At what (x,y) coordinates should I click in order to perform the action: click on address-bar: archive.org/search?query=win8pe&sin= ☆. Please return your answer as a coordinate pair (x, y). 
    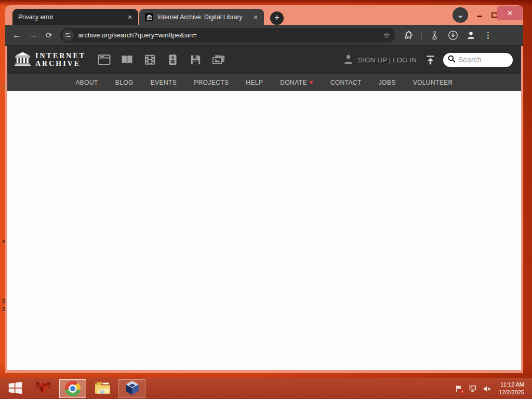
    Looking at the image, I should click on (228, 35).